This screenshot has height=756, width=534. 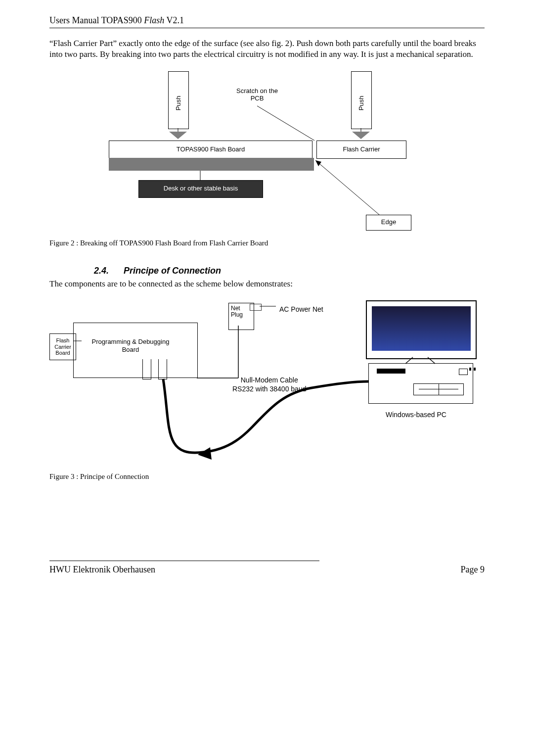 What do you see at coordinates (267, 22) in the screenshot?
I see `header-title: Users Manual TOPAS900 Flash V2.1` at bounding box center [267, 22].